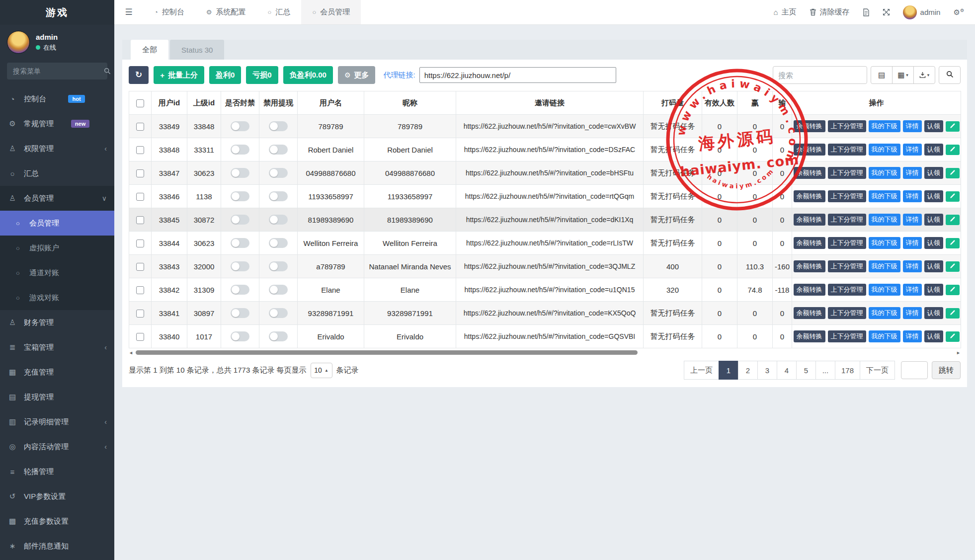  Describe the element at coordinates (729, 370) in the screenshot. I see `page-button: 1` at that location.